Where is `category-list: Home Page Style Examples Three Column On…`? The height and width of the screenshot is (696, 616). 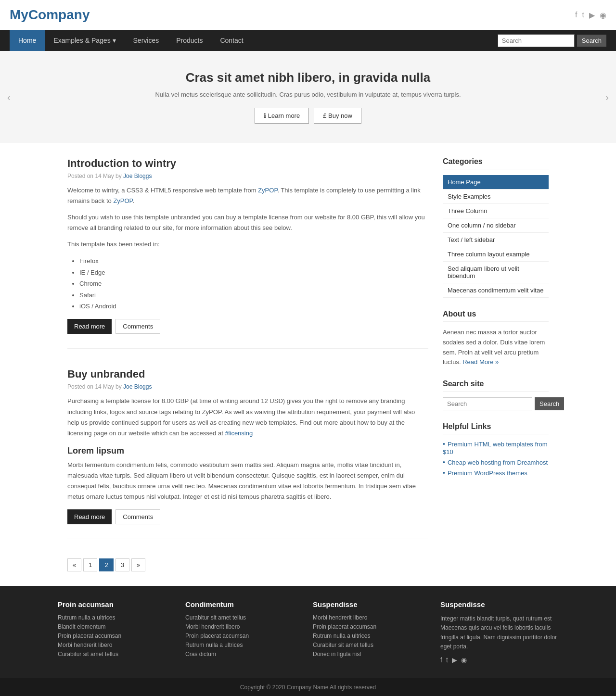 category-list: Home Page Style Examples Three Column On… is located at coordinates (496, 237).